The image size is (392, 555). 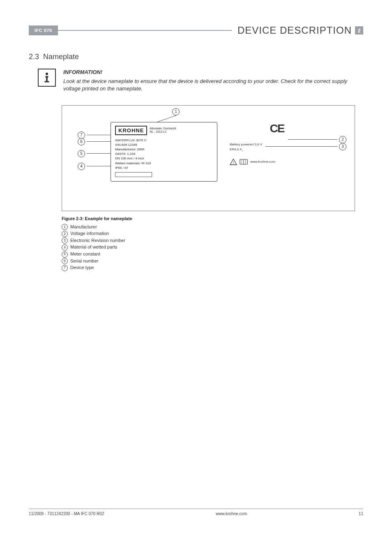 What do you see at coordinates (61, 57) in the screenshot?
I see `section-title-text: Nameplate` at bounding box center [61, 57].